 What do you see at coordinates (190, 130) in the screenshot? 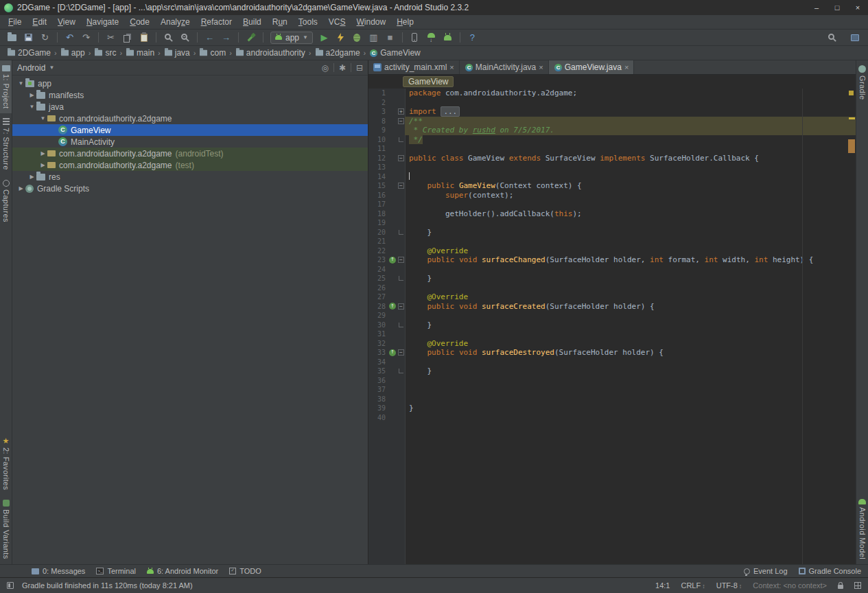
I see `tree-item-gameview: CGameView` at bounding box center [190, 130].